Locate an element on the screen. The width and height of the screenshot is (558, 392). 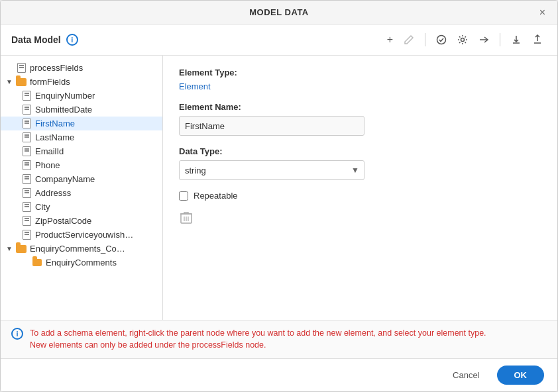
repeatable-label: Repeatable is located at coordinates (216, 196).